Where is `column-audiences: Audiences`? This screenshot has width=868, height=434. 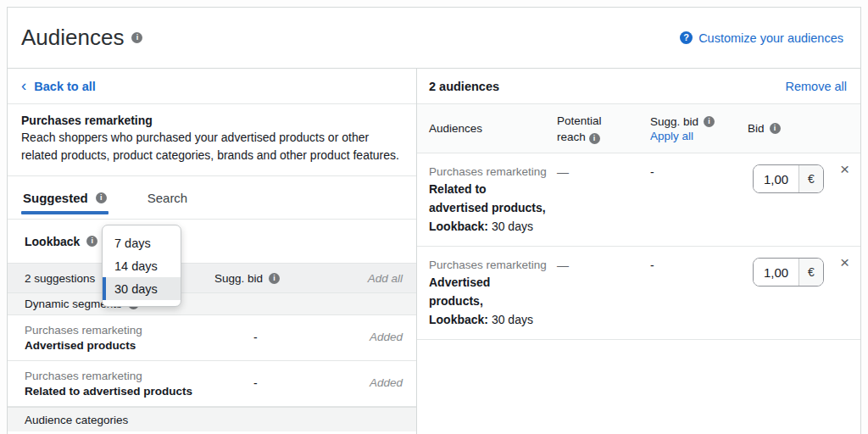 column-audiences: Audiences is located at coordinates (493, 129).